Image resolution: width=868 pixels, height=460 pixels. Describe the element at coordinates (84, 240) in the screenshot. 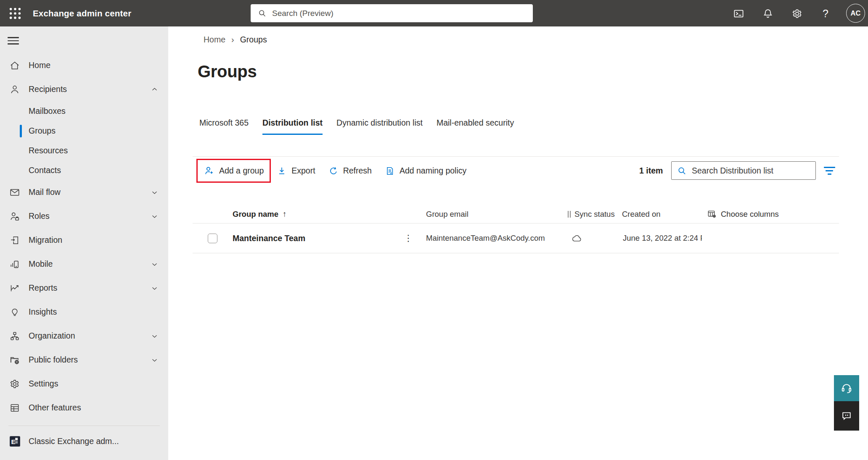

I see `sidebar-item-migration: Migration` at that location.